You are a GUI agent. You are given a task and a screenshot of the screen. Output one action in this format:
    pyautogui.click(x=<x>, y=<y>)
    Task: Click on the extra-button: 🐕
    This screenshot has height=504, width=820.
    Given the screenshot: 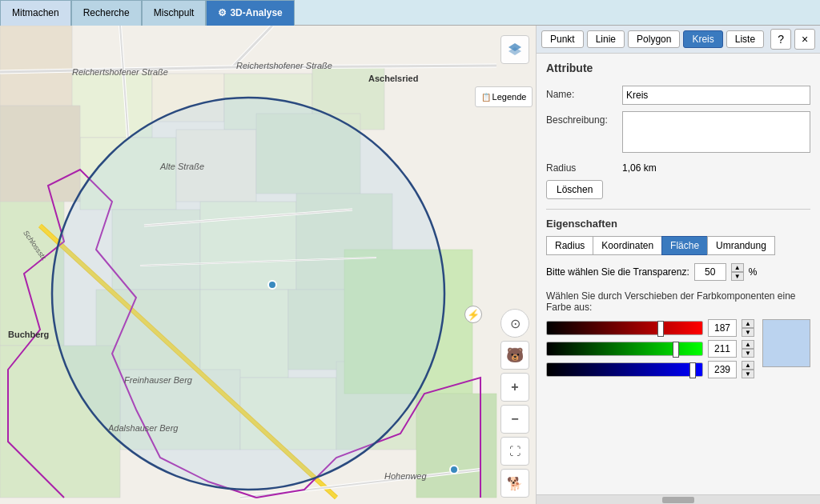 What is the action you would take?
    pyautogui.click(x=515, y=483)
    